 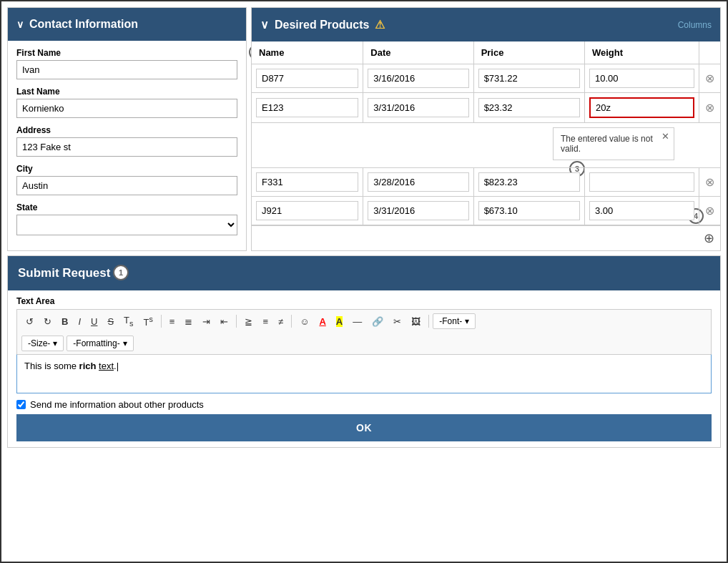 What do you see at coordinates (280, 322) in the screenshot?
I see `align-right-button: ≠` at bounding box center [280, 322].